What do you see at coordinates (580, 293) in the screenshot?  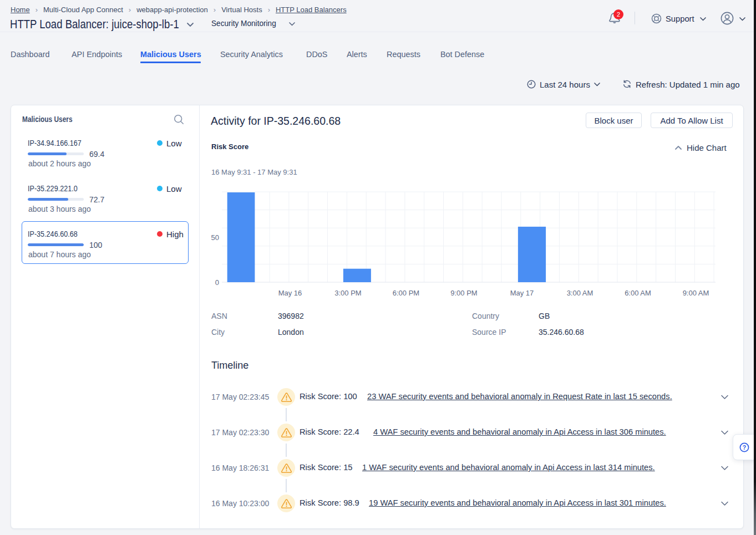 I see `svg-text: 3:00 AM` at bounding box center [580, 293].